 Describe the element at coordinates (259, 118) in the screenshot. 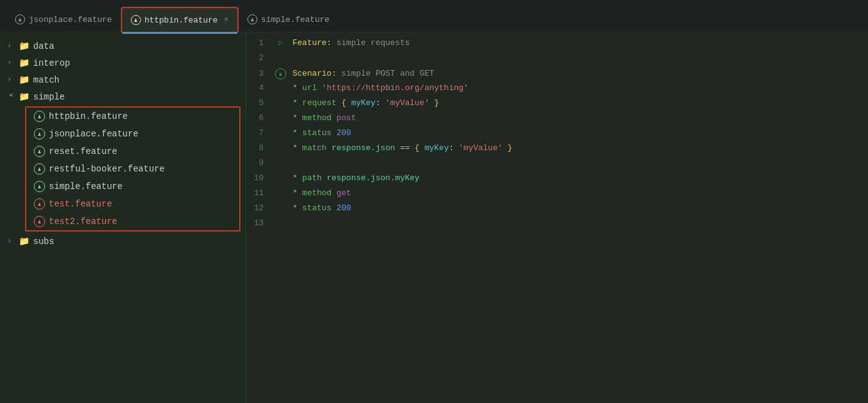

I see `line-num-6: 6` at that location.